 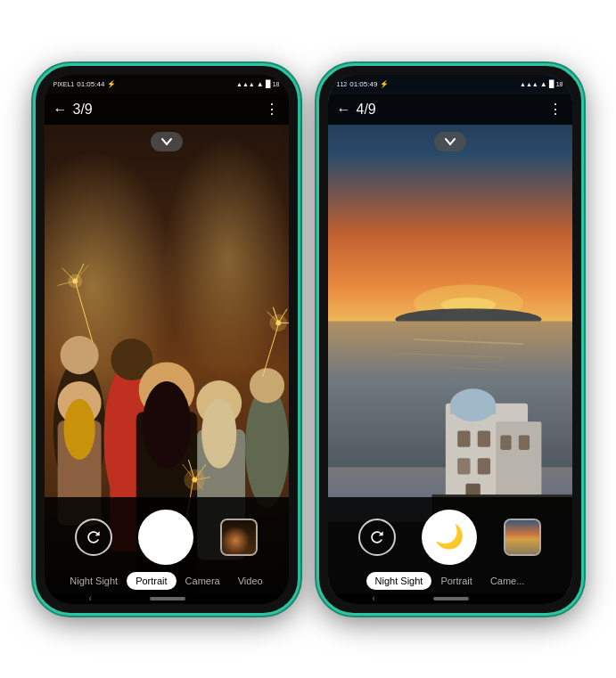 I want to click on shutter-row-2: 🌙, so click(x=450, y=535).